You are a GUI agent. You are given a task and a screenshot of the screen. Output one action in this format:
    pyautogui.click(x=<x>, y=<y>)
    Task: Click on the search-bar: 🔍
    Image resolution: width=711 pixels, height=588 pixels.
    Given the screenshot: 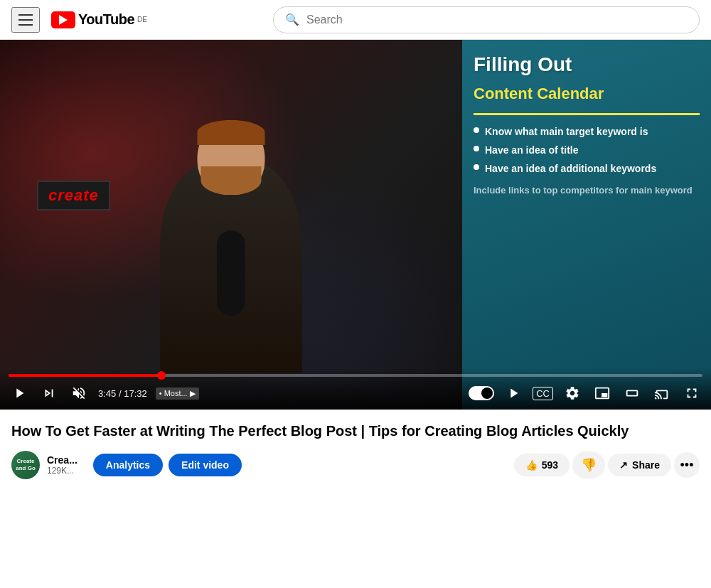 What is the action you would take?
    pyautogui.click(x=486, y=20)
    